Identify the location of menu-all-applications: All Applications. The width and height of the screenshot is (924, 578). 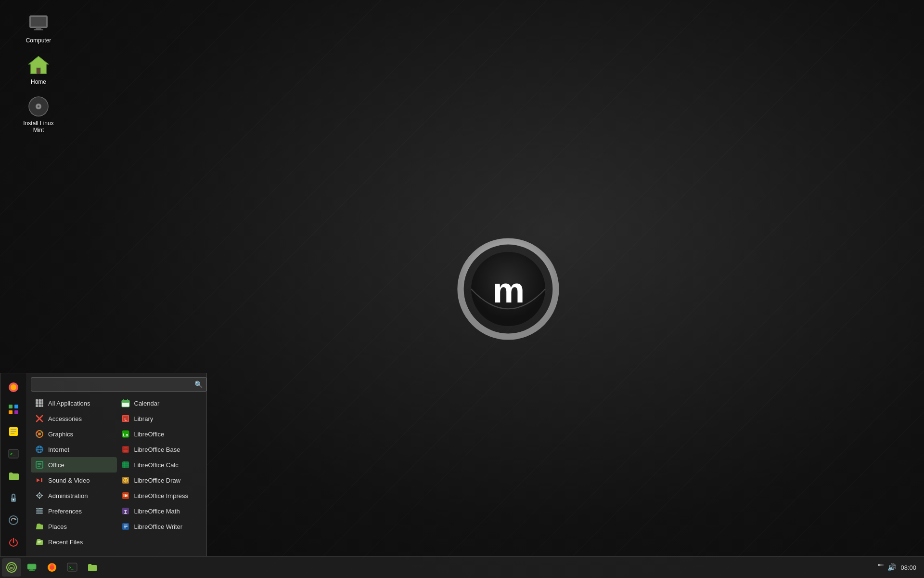
(74, 403).